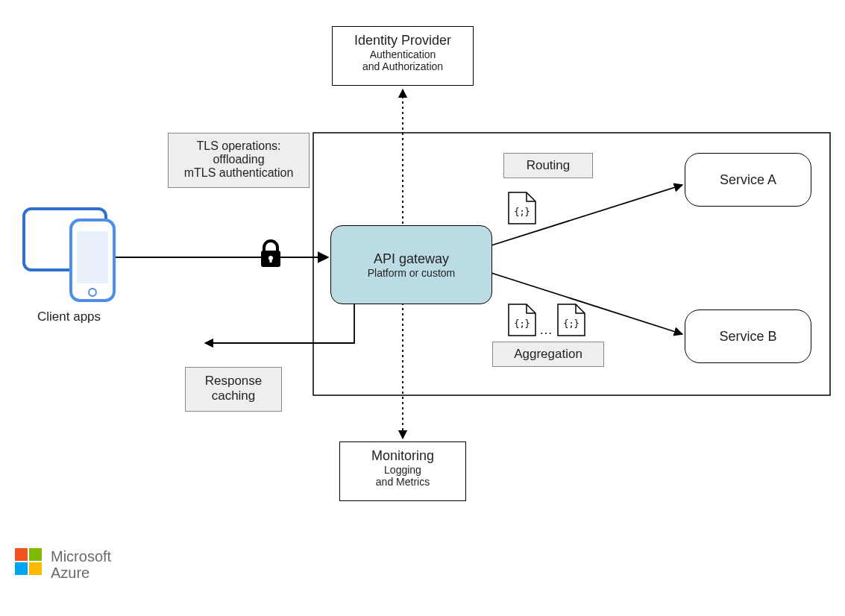 The width and height of the screenshot is (845, 616). I want to click on brand-product: Azure, so click(81, 573).